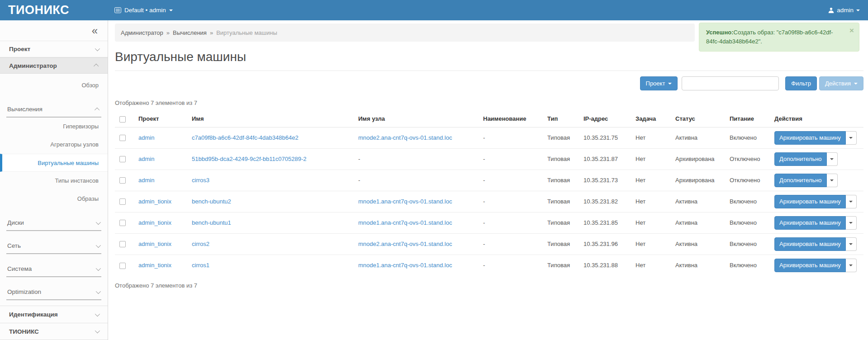 This screenshot has height=340, width=868. Describe the element at coordinates (852, 31) in the screenshot. I see `close-icon: ×` at that location.